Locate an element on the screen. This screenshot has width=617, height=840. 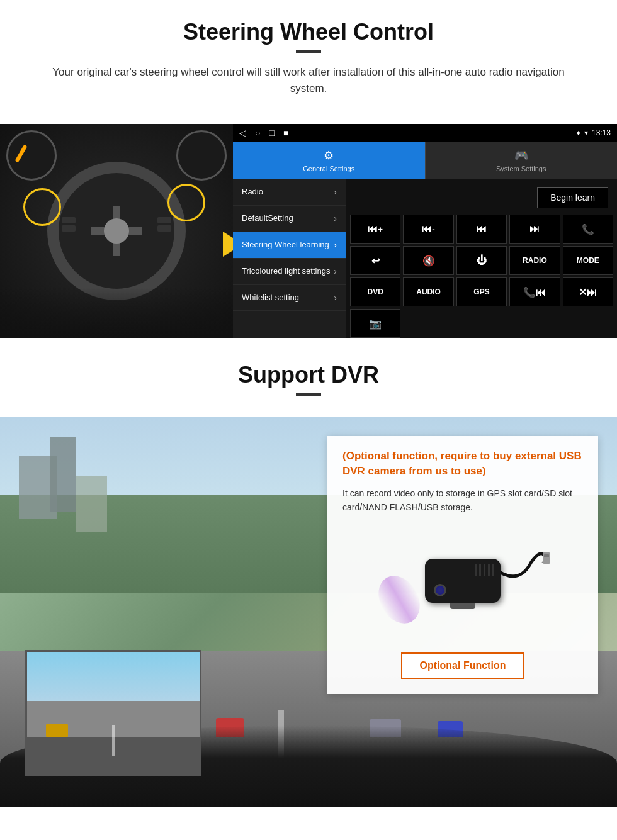
steering-title: Steering Wheel Control is located at coordinates (308, 32).